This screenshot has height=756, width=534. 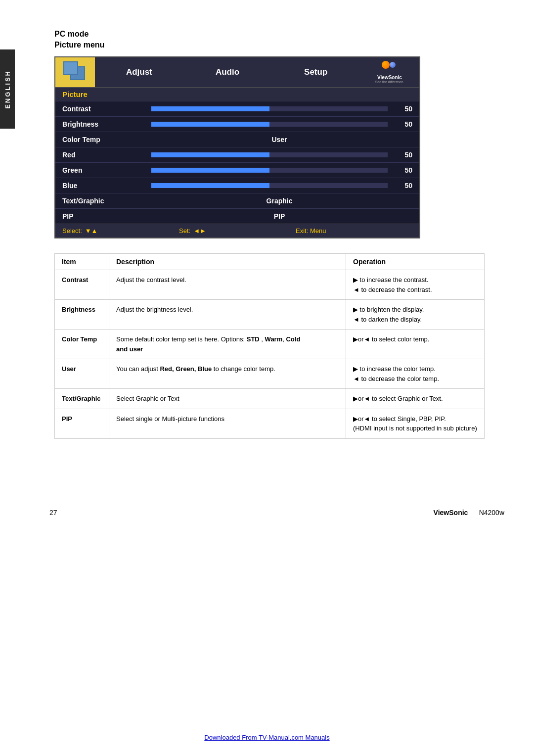 What do you see at coordinates (269, 186) in the screenshot?
I see `blue-bar` at bounding box center [269, 186].